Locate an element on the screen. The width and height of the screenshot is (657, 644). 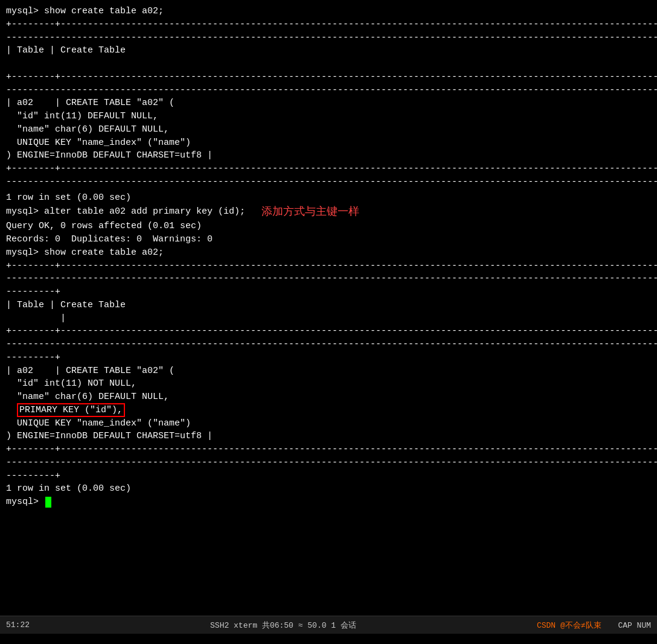
data-row-2-1: | a02 | CREATE TABLE "a02" ( is located at coordinates (328, 371).